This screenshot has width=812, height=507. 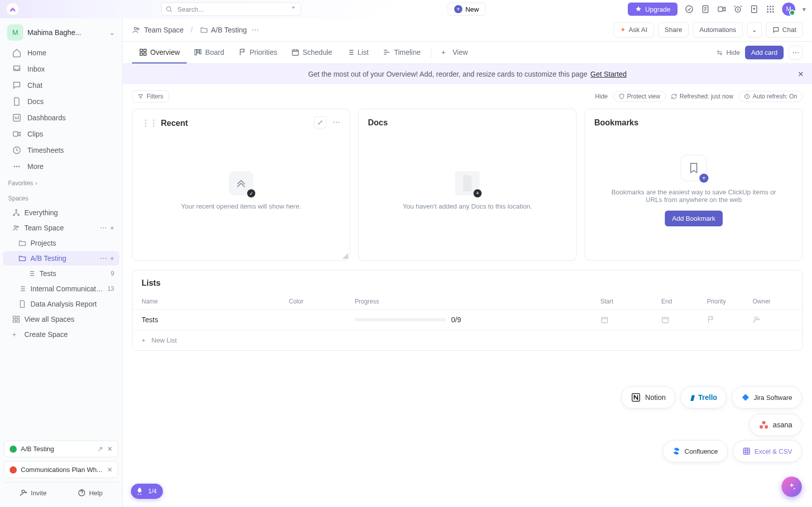 What do you see at coordinates (608, 74) in the screenshot?
I see `banner-link: Get Started` at bounding box center [608, 74].